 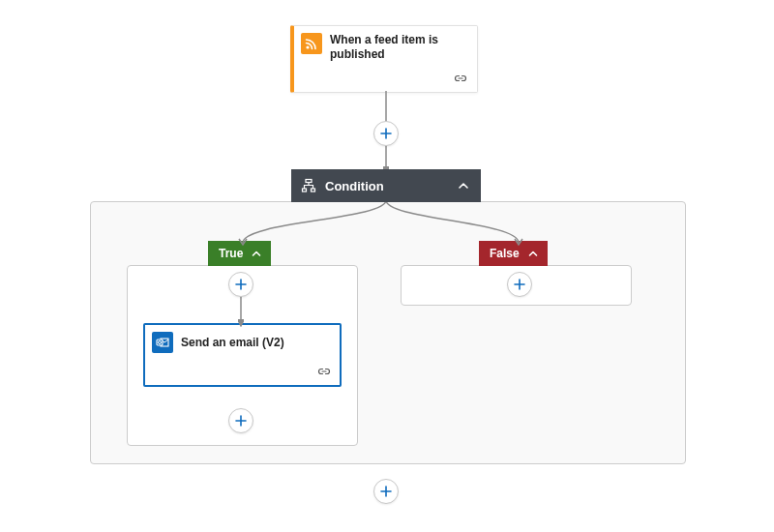 What do you see at coordinates (399, 47) in the screenshot?
I see `trigger-title: When a feed item is published` at bounding box center [399, 47].